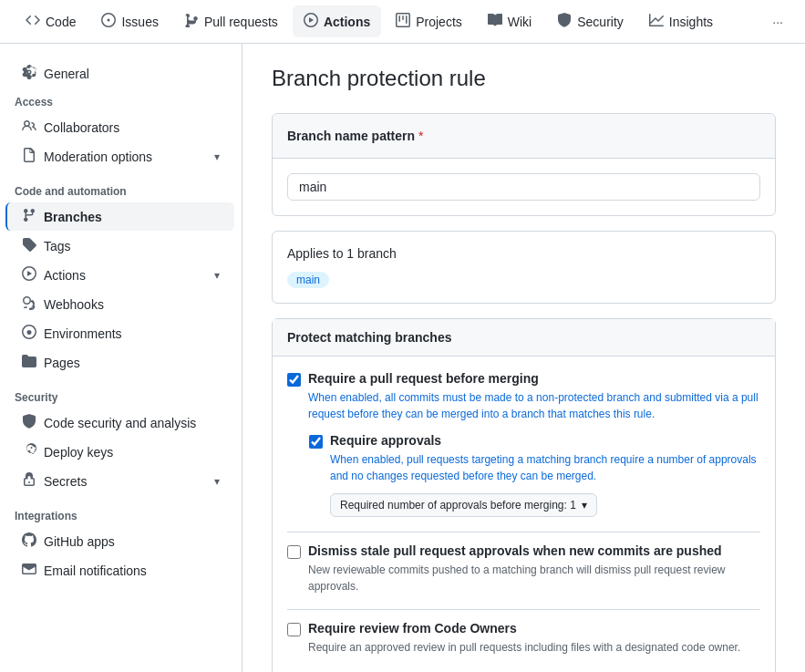 The width and height of the screenshot is (805, 672). What do you see at coordinates (120, 542) in the screenshot?
I see `sidebar-item-github-apps: GitHub apps` at bounding box center [120, 542].